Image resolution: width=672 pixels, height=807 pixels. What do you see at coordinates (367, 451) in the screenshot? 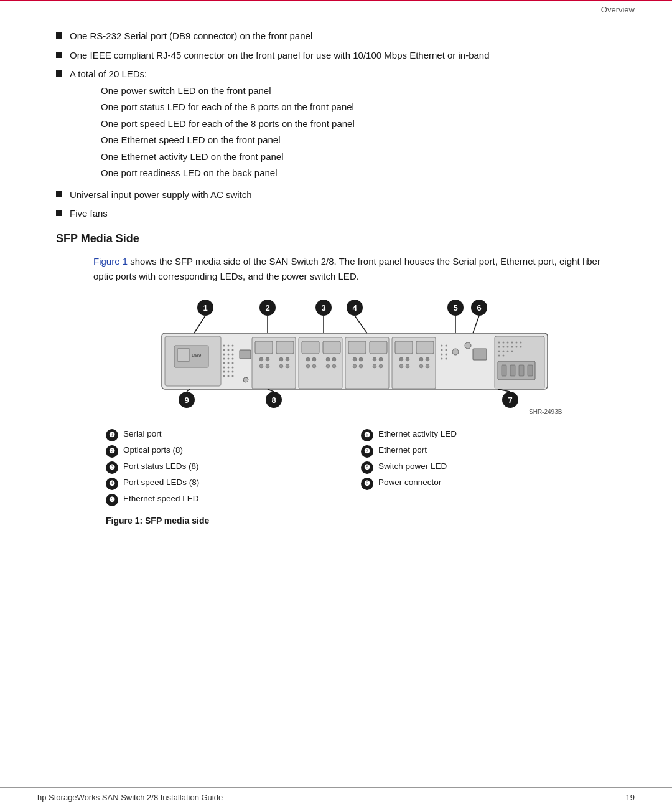
I see `legend-num-7: ❼` at bounding box center [367, 451].